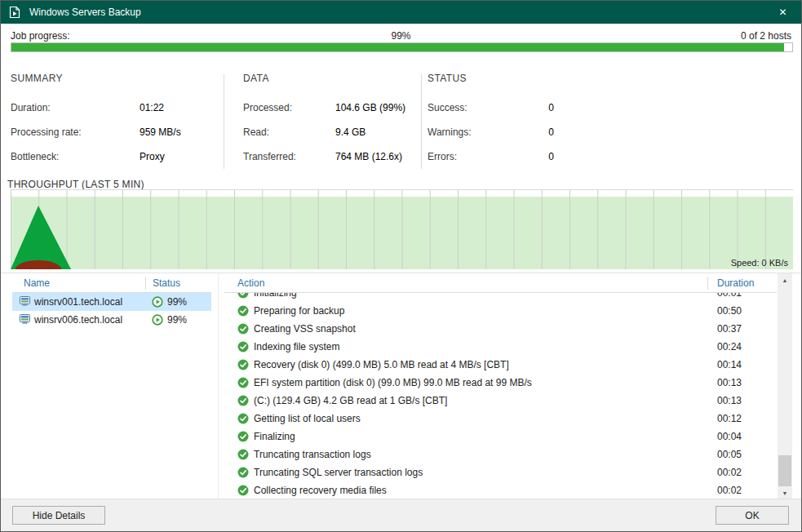  Describe the element at coordinates (760, 263) in the screenshot. I see `speed-label: Speed: 0 KB/s` at that location.